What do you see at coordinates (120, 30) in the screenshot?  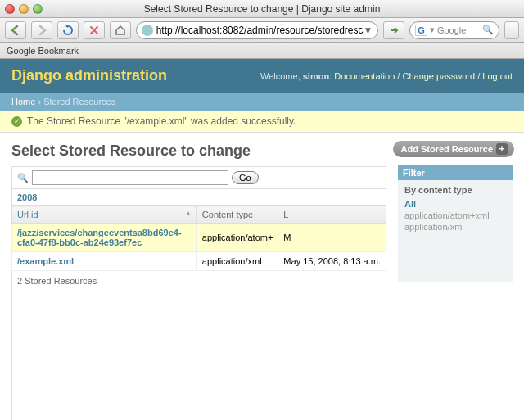 I see `home-button` at bounding box center [120, 30].